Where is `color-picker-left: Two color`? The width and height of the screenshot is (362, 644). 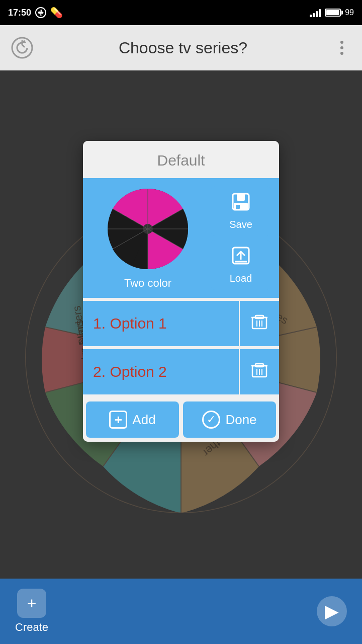
color-picker-left: Two color is located at coordinates (148, 238).